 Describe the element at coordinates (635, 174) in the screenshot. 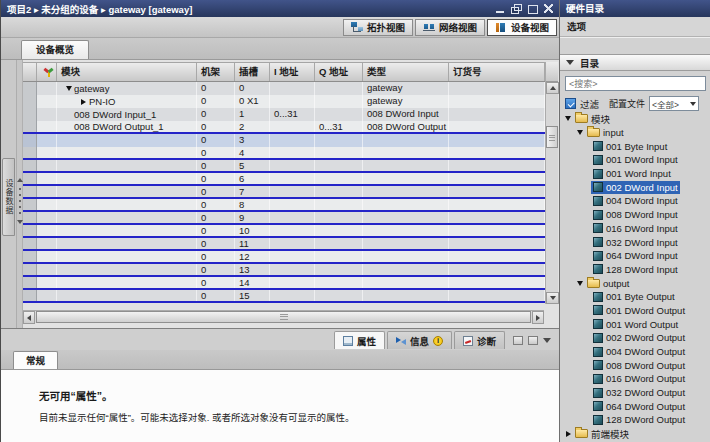

I see `catalog-tree-item: 001 Word Input` at that location.